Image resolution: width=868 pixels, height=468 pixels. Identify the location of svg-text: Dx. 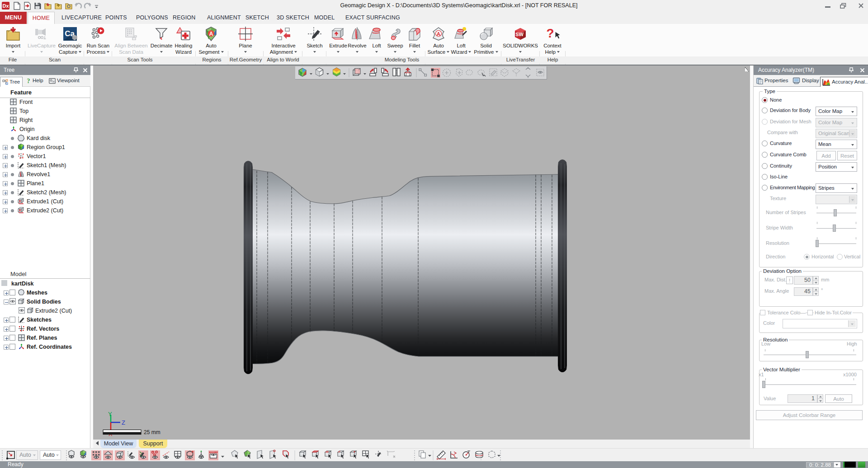
(5, 6).